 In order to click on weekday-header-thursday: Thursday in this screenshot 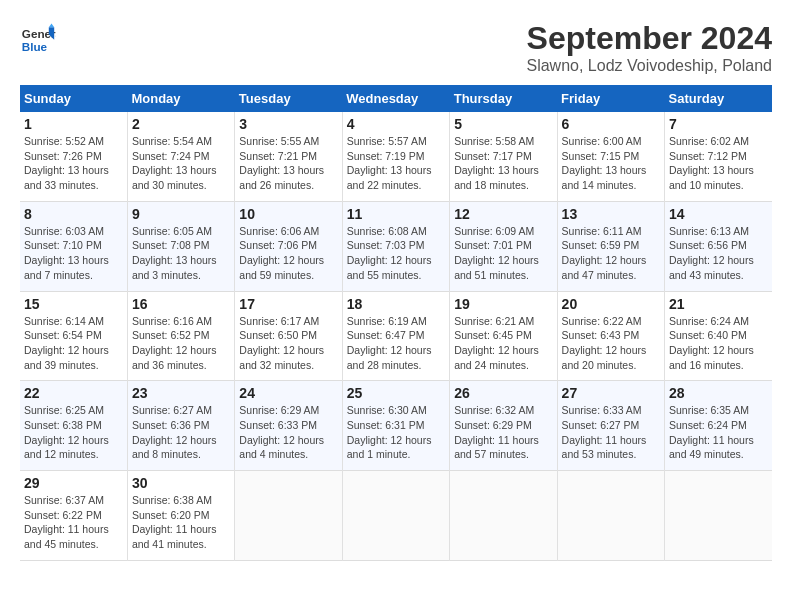, I will do `click(504, 98)`.